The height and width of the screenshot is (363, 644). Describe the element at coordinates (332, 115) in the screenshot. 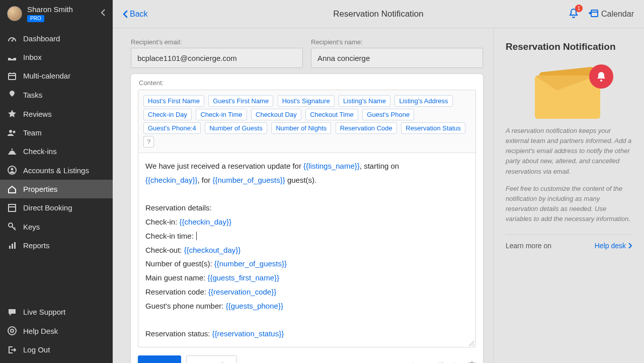

I see `token-checkout-time: Checkout Time` at that location.